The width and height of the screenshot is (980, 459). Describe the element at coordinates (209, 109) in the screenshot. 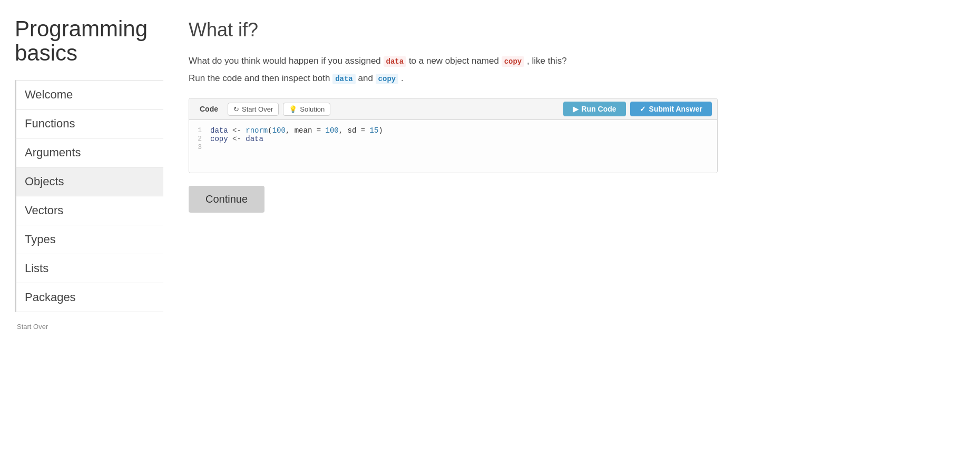

I see `code-tab: Code` at that location.